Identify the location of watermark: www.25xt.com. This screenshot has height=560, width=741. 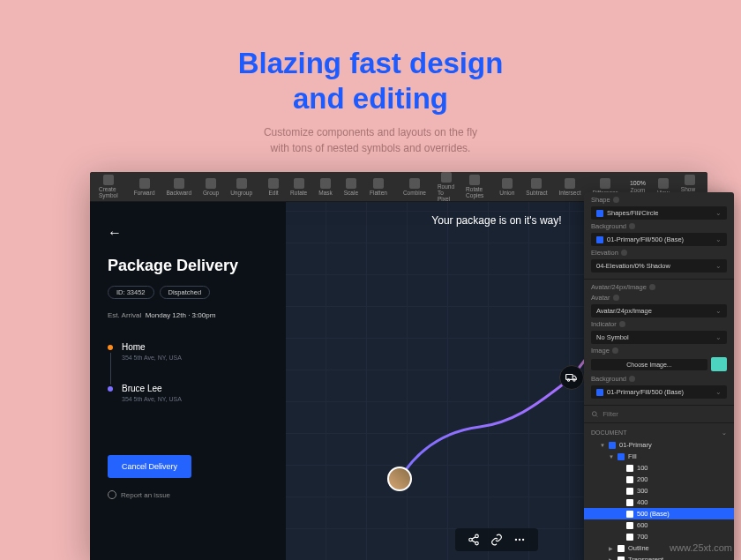
(700, 548).